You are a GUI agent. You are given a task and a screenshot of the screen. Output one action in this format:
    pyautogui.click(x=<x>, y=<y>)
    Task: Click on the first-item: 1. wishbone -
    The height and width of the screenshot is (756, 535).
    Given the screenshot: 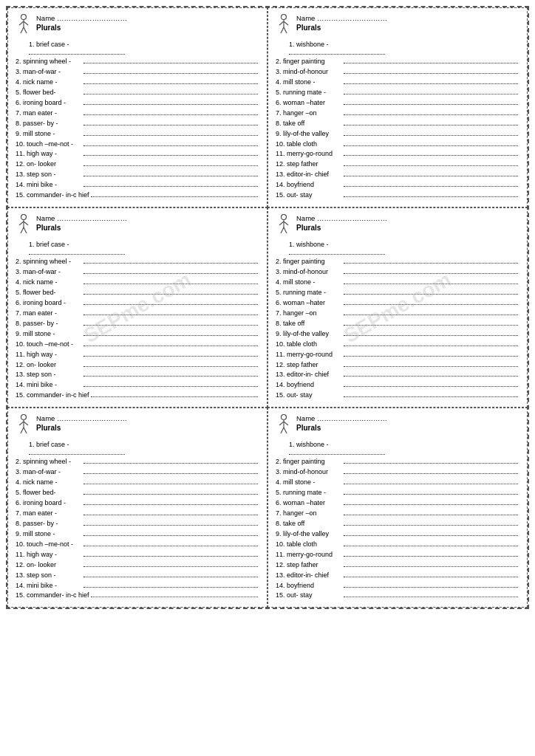 What is the action you would take?
    pyautogui.click(x=404, y=444)
    